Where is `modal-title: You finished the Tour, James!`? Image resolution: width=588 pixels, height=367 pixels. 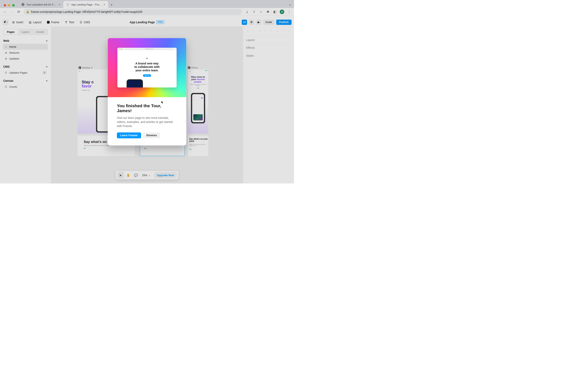 modal-title: You finished the Tour, James! is located at coordinates (147, 108).